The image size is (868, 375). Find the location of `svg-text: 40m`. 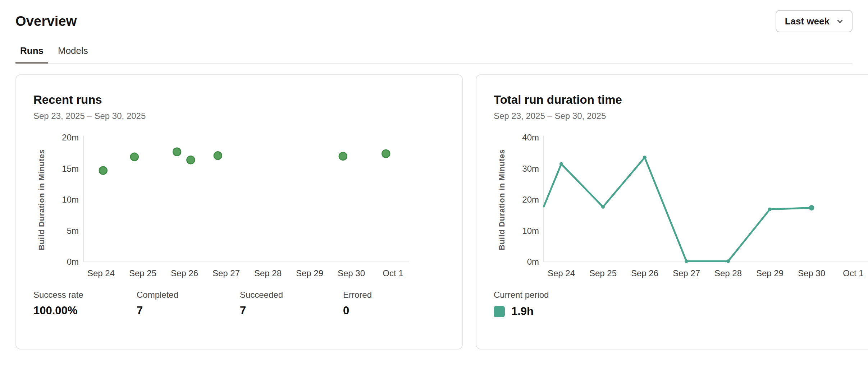

svg-text: 40m is located at coordinates (531, 138).